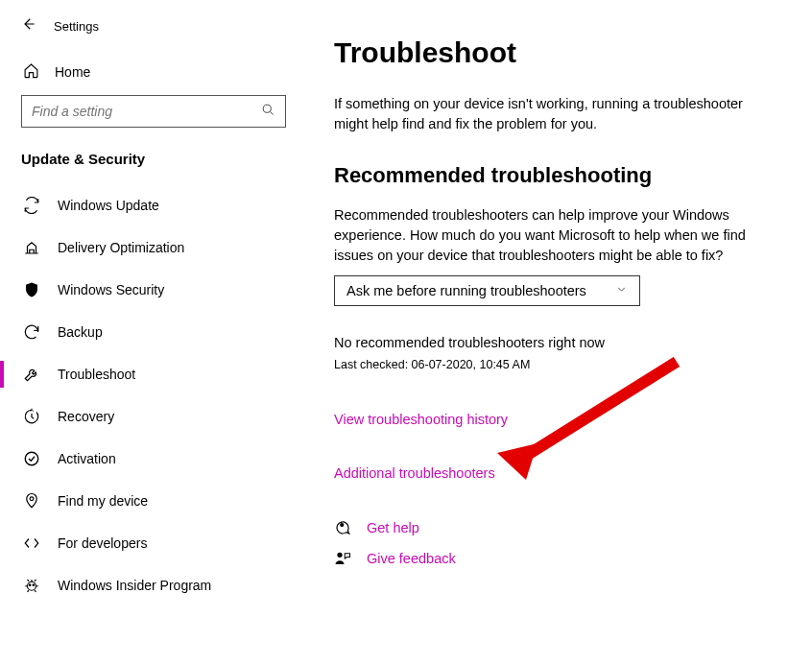 This screenshot has height=665, width=812. I want to click on sidebar-item-label: Windows Insider Program, so click(134, 585).